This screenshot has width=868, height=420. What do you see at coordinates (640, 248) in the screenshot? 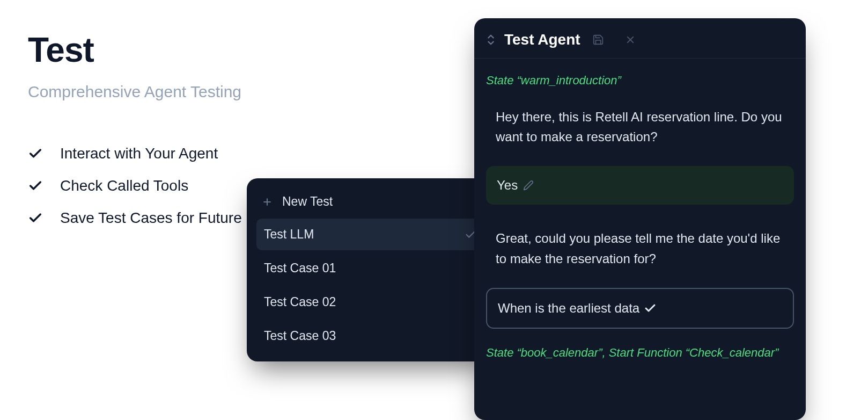
I see `agent-message: Great, could you please tell me the date…` at bounding box center [640, 248].